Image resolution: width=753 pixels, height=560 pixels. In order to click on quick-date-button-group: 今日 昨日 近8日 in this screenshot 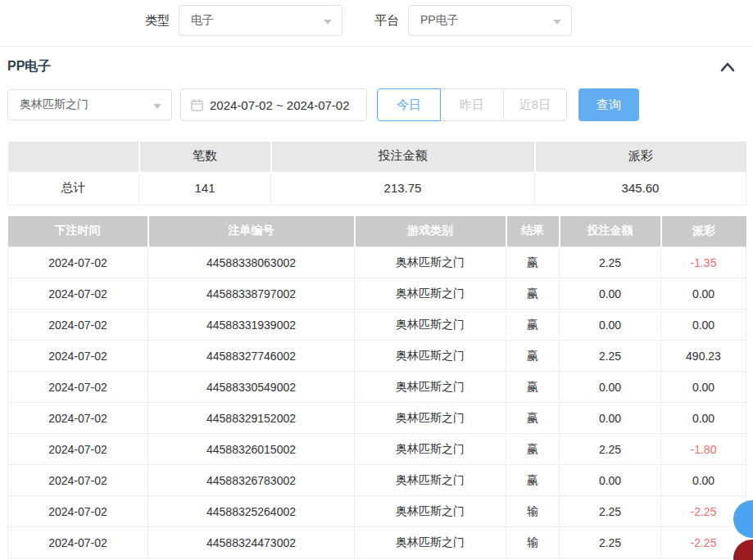, I will do `click(472, 105)`.